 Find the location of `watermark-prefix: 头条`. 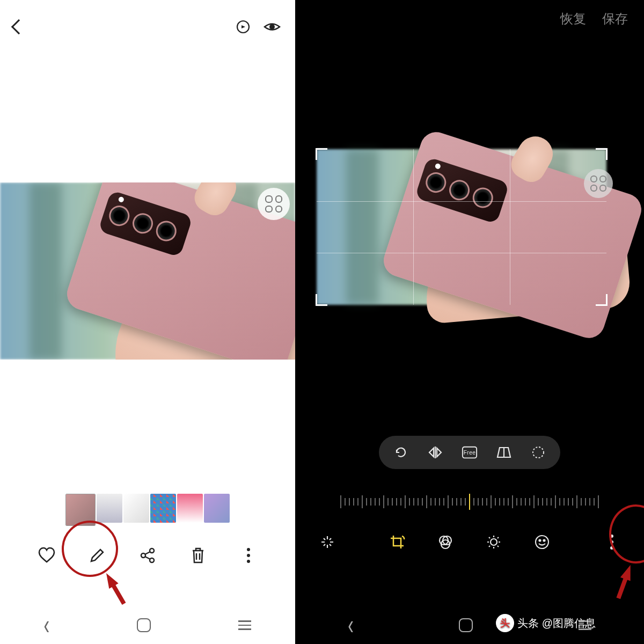

watermark-prefix: 头条 is located at coordinates (528, 624).